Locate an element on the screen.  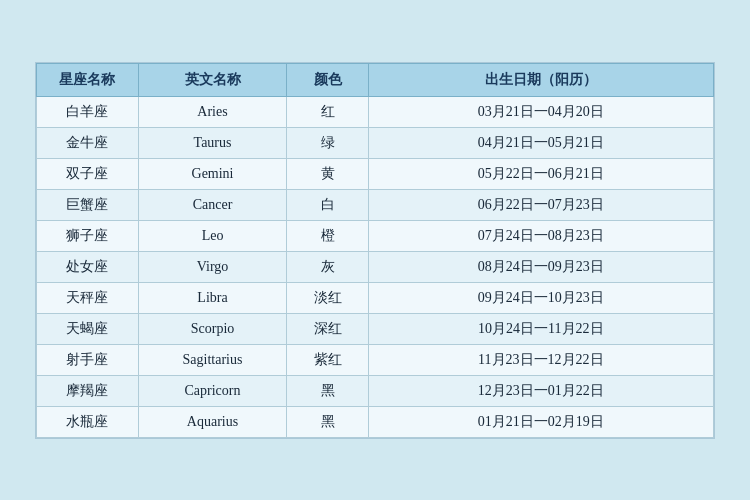
cell-english-name: Libra is located at coordinates (212, 298).